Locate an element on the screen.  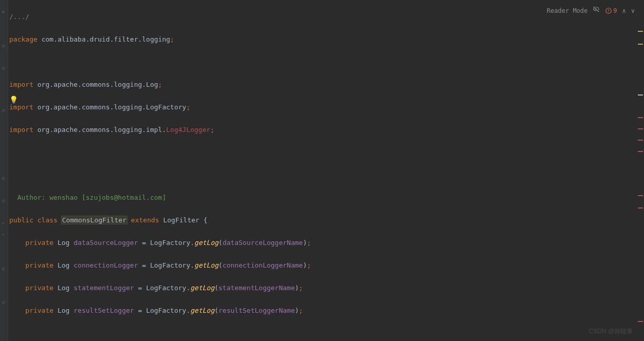
eye-off-icon is located at coordinates (596, 11).